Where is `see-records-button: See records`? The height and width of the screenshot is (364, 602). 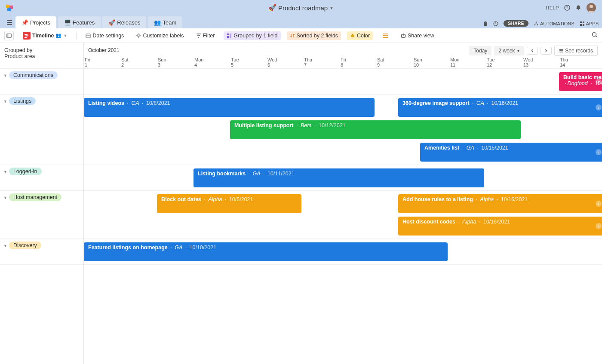 see-records-button: See records is located at coordinates (576, 51).